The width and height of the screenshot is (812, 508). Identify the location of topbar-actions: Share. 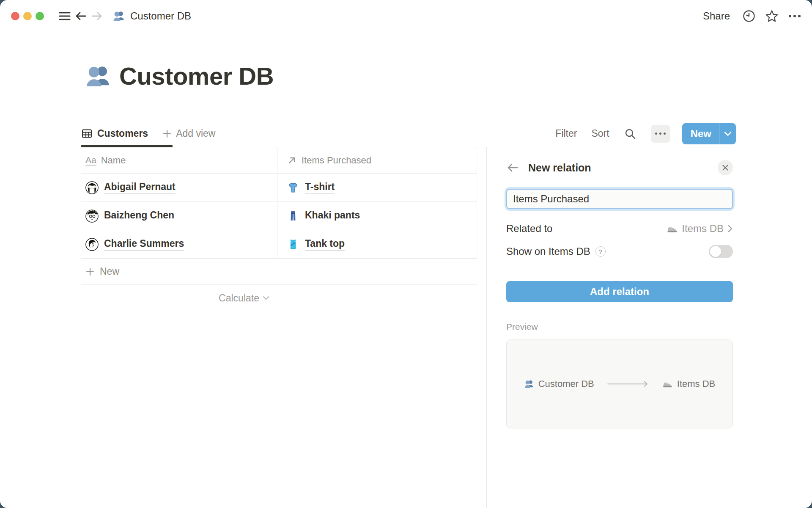
(751, 16).